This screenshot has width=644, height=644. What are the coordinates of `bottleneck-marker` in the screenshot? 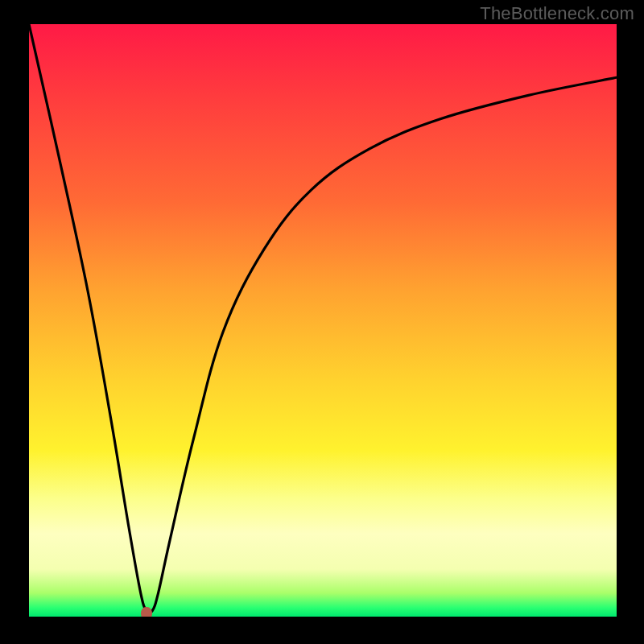 It's located at (147, 612).